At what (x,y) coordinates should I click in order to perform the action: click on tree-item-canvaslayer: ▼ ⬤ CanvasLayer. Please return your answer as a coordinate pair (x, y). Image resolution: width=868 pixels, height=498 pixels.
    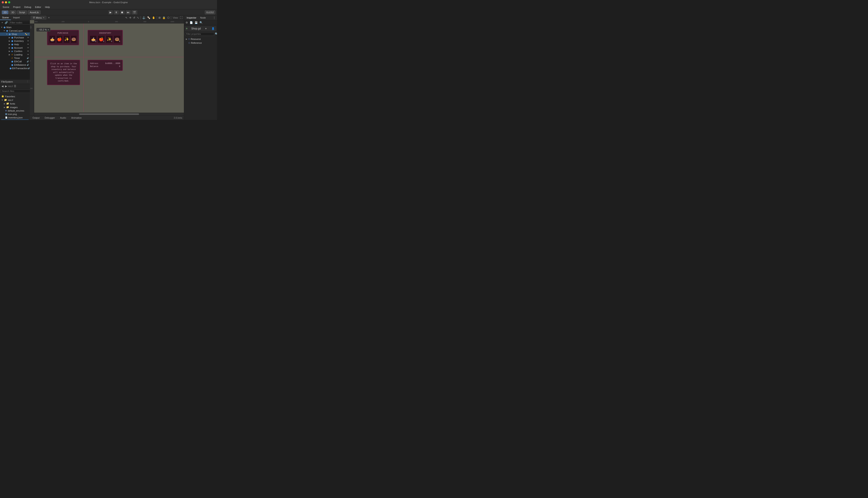
    Looking at the image, I should click on (15, 31).